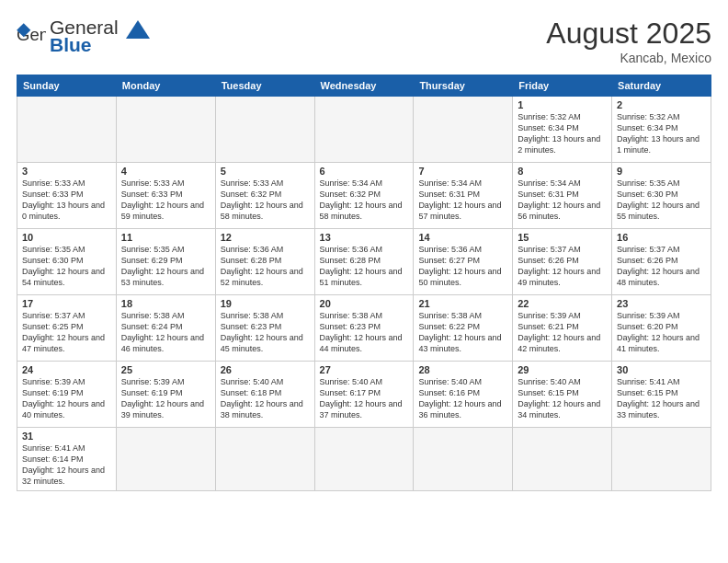 The width and height of the screenshot is (728, 563). I want to click on day-info: Sunrise: 5:41 AM Sunset: 6:15 PM Dayligh…, so click(662, 399).